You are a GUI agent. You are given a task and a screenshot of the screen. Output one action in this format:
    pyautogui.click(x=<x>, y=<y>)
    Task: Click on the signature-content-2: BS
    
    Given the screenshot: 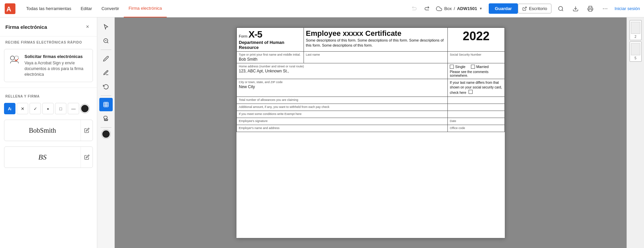 What is the action you would take?
    pyautogui.click(x=42, y=157)
    